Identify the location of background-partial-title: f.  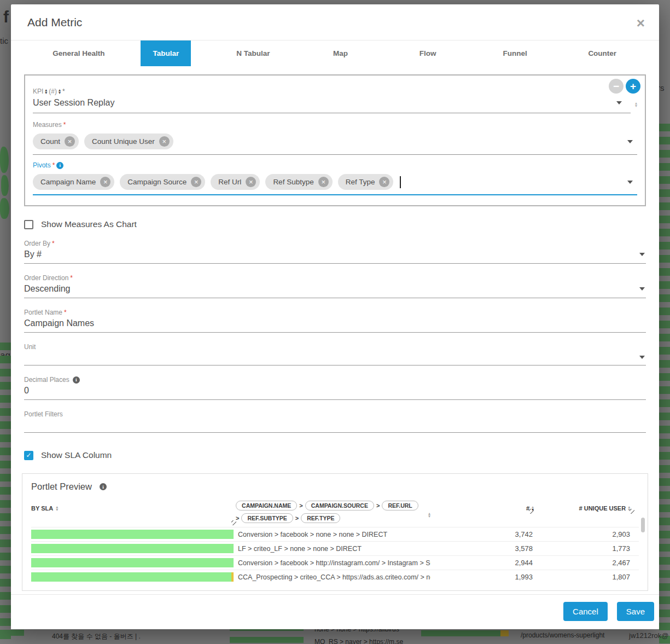
(6, 17).